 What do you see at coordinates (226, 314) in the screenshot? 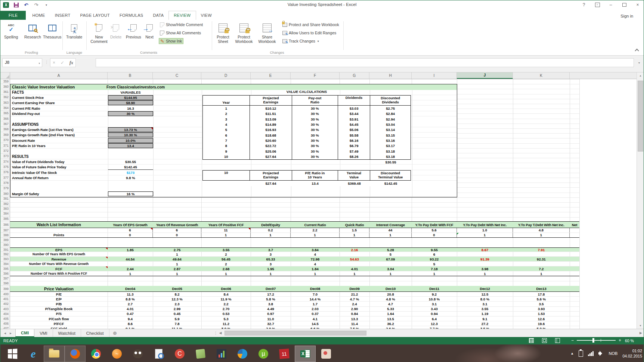
I see `cell: 0.53` at bounding box center [226, 314].